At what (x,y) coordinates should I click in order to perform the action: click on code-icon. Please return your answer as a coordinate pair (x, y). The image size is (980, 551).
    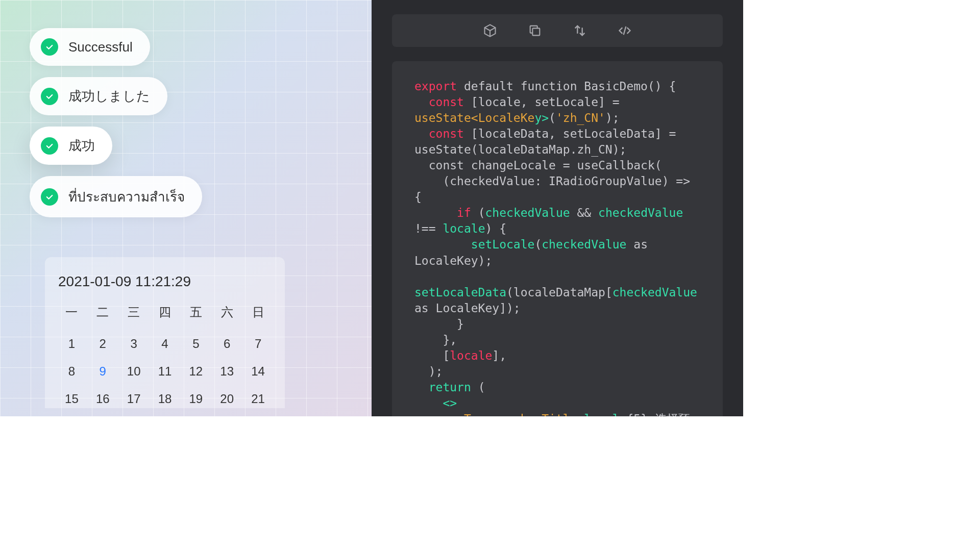
    Looking at the image, I should click on (625, 31).